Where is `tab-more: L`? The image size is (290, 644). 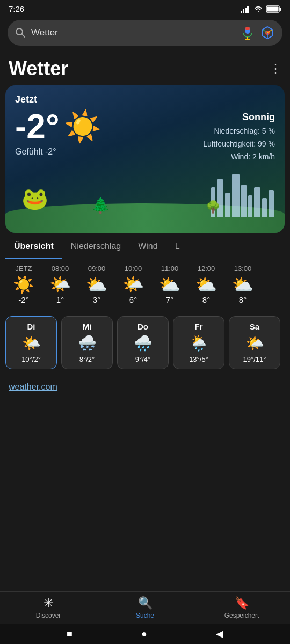 tab-more: L is located at coordinates (177, 246).